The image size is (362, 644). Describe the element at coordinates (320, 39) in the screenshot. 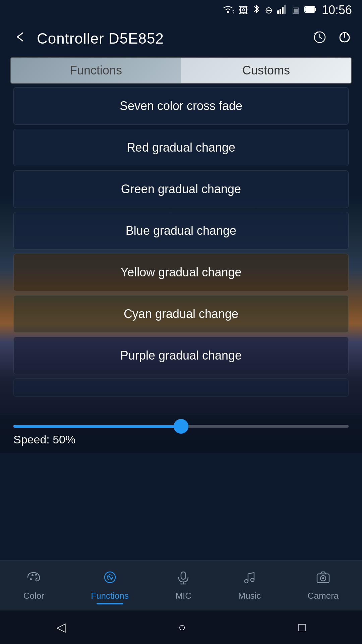

I see `history-icon` at that location.